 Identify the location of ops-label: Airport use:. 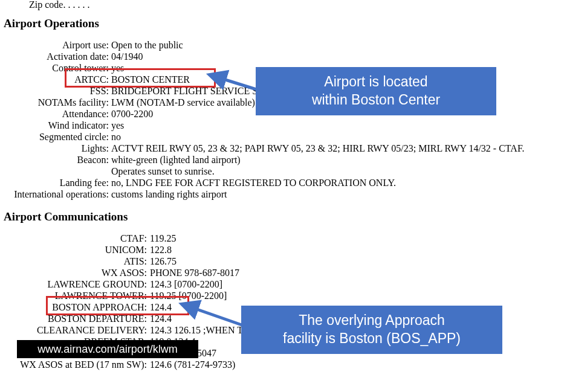
(86, 45).